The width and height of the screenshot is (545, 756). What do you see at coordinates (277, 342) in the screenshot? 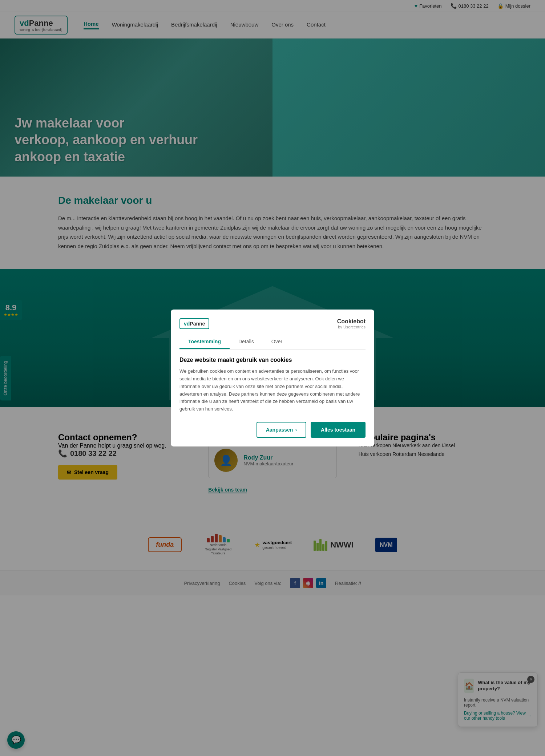
I see `tab-over: Over` at bounding box center [277, 342].